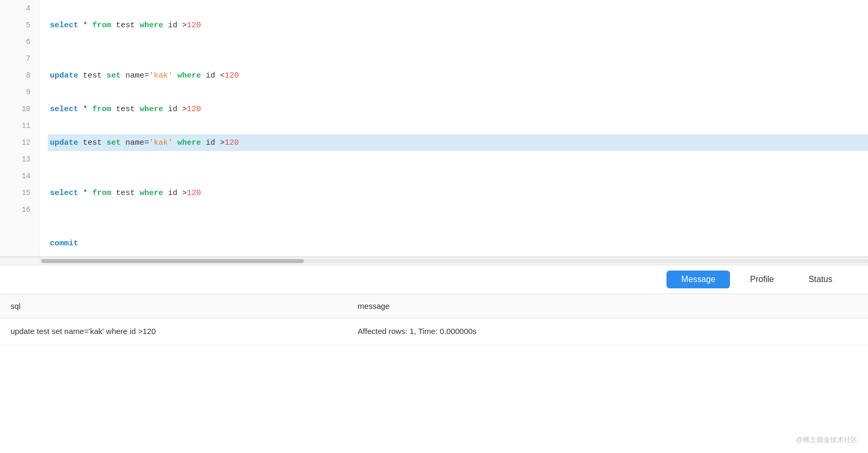 The image size is (868, 453). Describe the element at coordinates (19, 193) in the screenshot. I see `line-number: 15` at that location.